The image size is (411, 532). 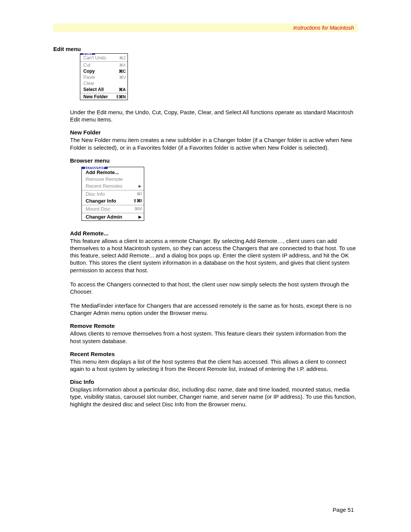 I want to click on browser-menu-screenshot: Browser Add Remote... Remove Remote Rece…, so click(x=113, y=194).